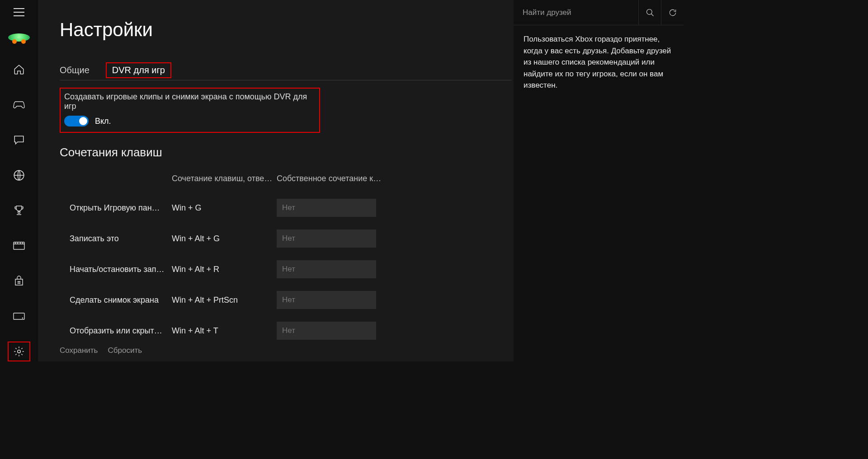 The image size is (868, 459). Describe the element at coordinates (101, 351) in the screenshot. I see `footer-actions: Сохранить Сбросить` at that location.